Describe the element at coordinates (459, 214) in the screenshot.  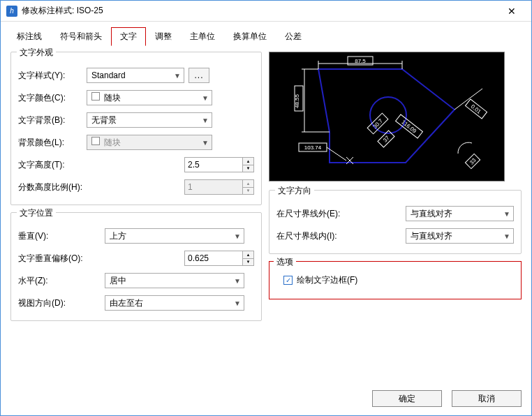
I see `outside-lines-select: 与直线对齐 ▼` at that location.